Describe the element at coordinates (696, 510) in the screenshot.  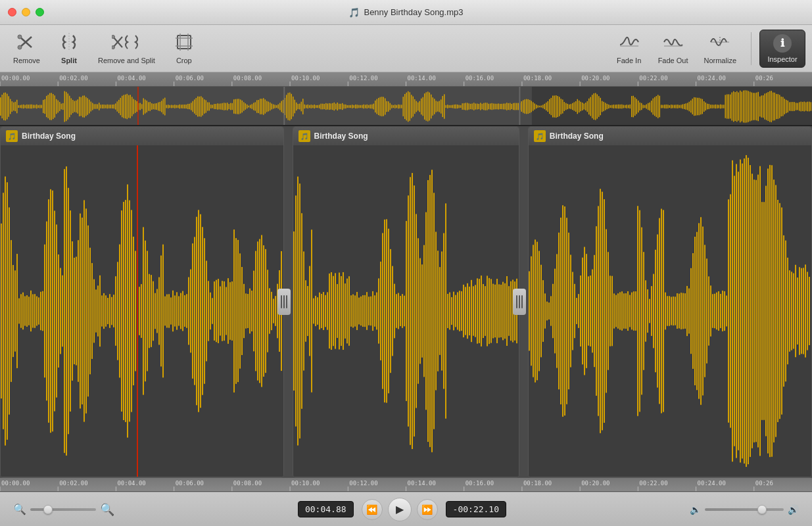
I see `volume-low-icon: 🔈` at that location.